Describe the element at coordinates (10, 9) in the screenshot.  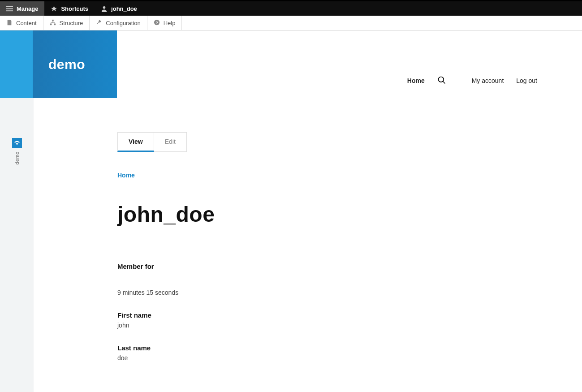
I see `hamburger-icon` at that location.